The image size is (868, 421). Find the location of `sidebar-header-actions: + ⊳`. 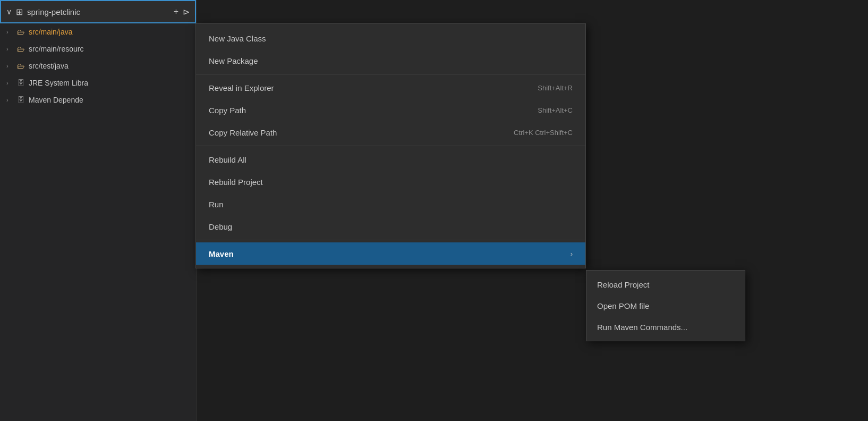

sidebar-header-actions: + ⊳ is located at coordinates (182, 12).